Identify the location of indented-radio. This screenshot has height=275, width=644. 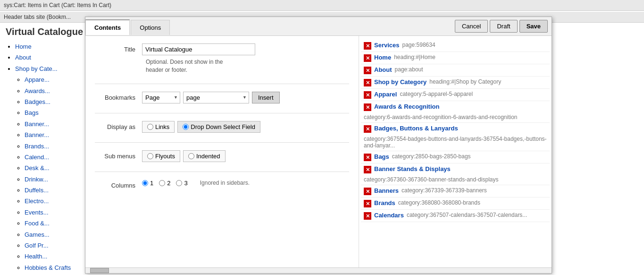
(192, 156).